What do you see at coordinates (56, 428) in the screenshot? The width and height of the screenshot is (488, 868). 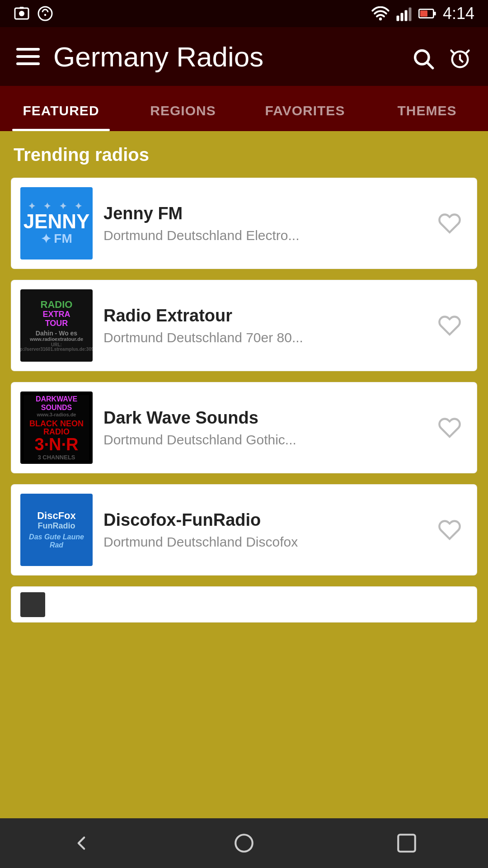 I see `radio-artwork-darkwave: DARKWAVE SOUNDS www.3-radios.de BLACK NE…` at bounding box center [56, 428].